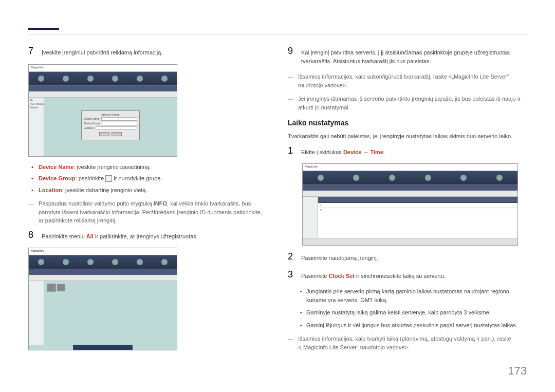  What do you see at coordinates (137, 178) in the screenshot?
I see `text-device-group-b: ir nurodykite grupę.` at bounding box center [137, 178].